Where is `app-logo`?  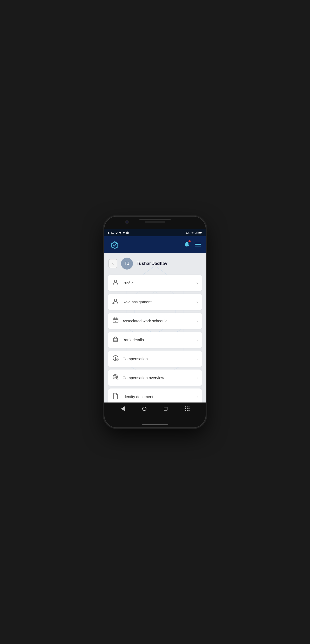
app-logo is located at coordinates (115, 245).